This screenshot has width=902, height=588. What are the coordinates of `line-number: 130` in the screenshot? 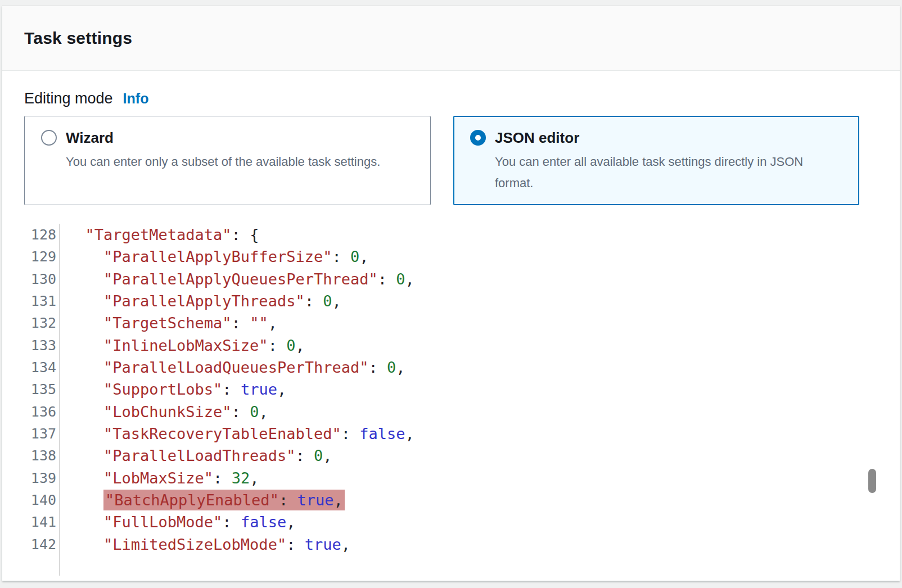 It's located at (31, 279).